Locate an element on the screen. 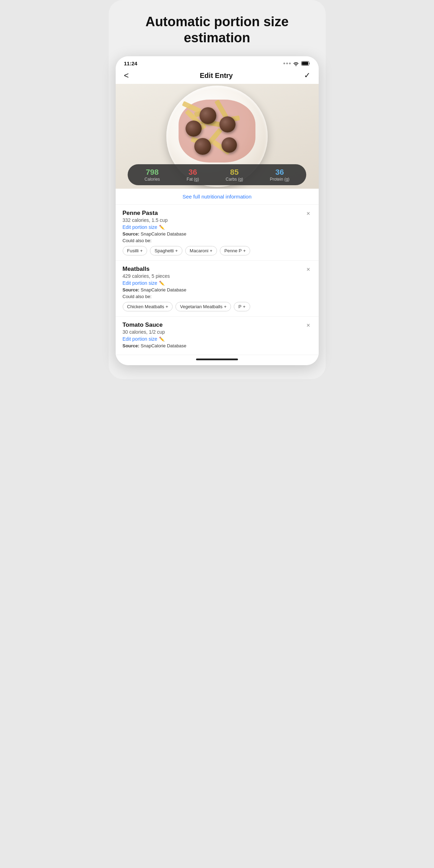 This screenshot has height=868, width=434. alternatives-list: Chicken Meatballs + Vegetarian Meatballs… is located at coordinates (187, 307).